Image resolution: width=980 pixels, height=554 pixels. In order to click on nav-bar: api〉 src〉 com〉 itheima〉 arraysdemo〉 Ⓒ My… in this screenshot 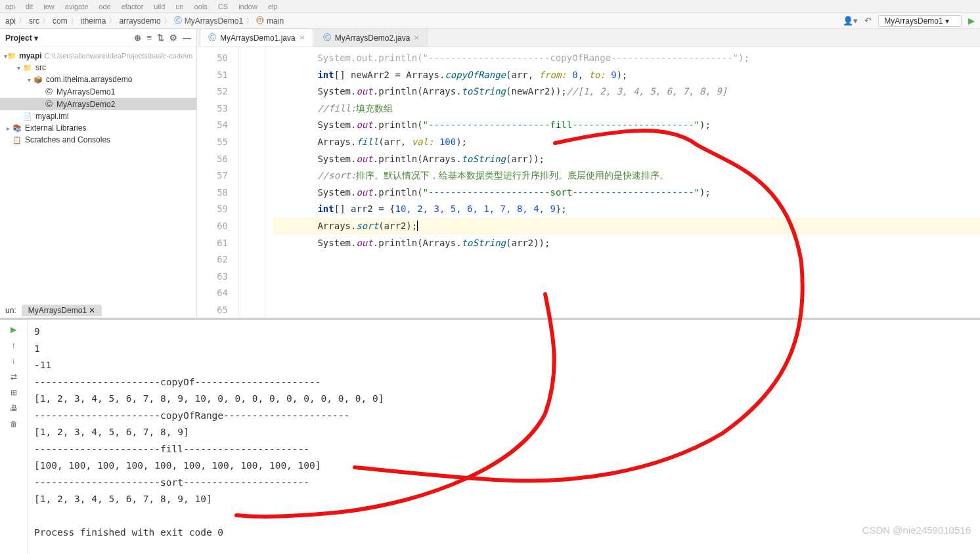, I will do `click(490, 21)`.